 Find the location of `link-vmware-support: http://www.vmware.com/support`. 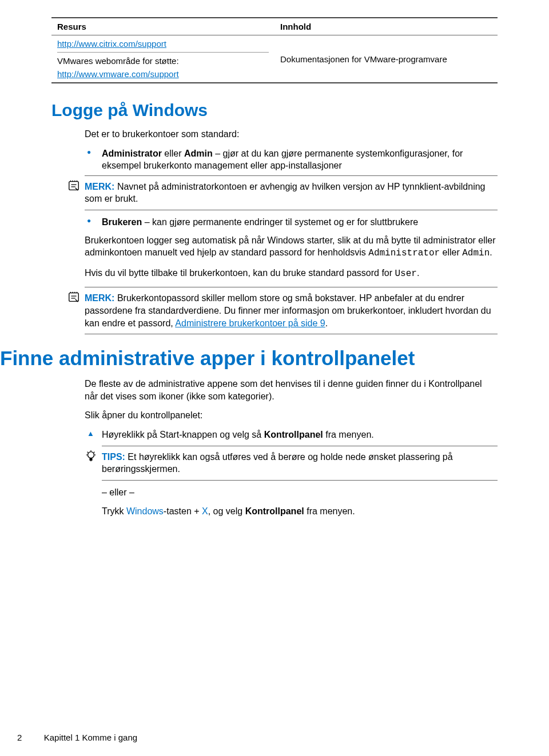

link-vmware-support: http://www.vmware.com/support is located at coordinates (118, 74).